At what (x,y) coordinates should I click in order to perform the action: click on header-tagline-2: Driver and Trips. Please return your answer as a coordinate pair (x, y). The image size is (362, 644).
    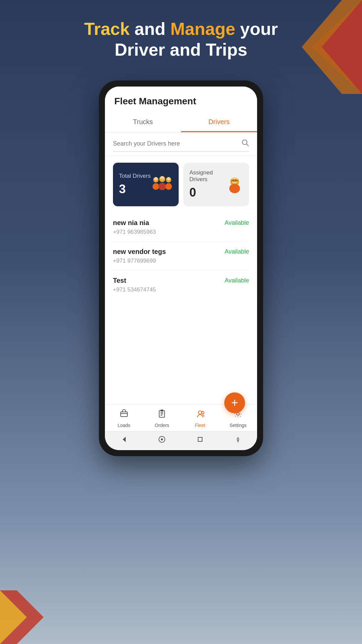
    Looking at the image, I should click on (181, 50).